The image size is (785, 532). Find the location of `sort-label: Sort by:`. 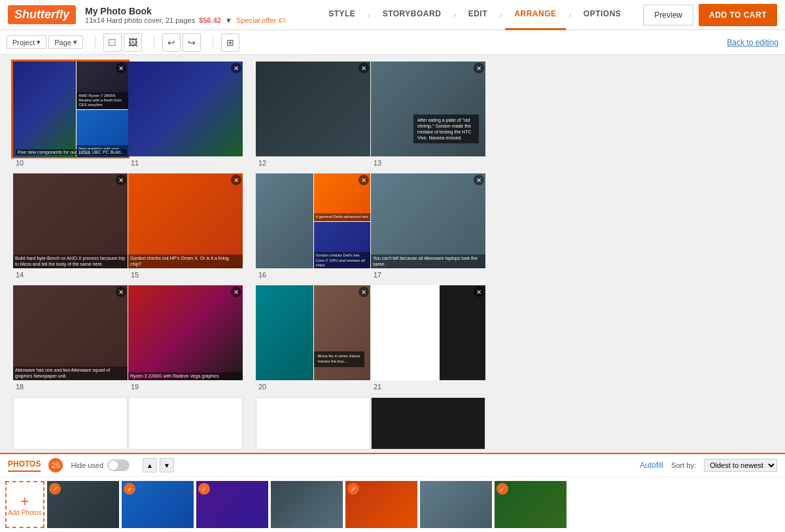

sort-label: Sort by: is located at coordinates (684, 465).